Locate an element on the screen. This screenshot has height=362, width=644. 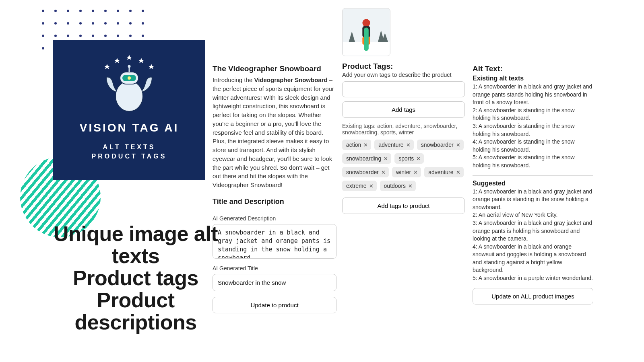
product-thumbnail is located at coordinates (366, 32).